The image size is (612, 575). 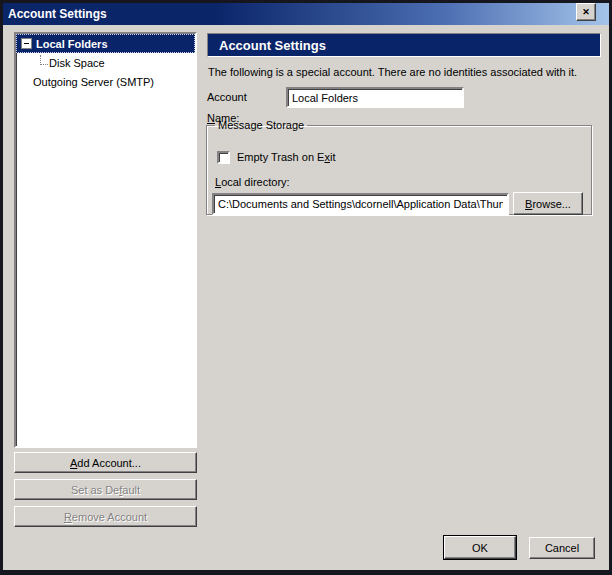 What do you see at coordinates (261, 125) in the screenshot?
I see `group-legend: Message Storage` at bounding box center [261, 125].